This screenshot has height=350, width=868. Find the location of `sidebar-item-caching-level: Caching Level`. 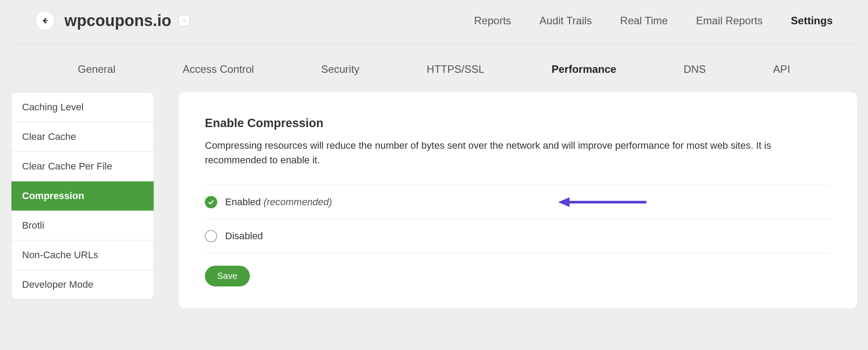

sidebar-item-caching-level: Caching Level is located at coordinates (83, 108).